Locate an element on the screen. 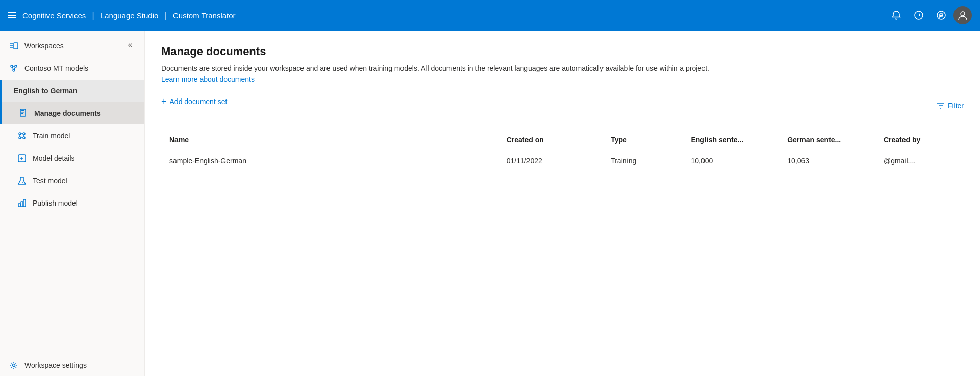  filter-button: Filter is located at coordinates (950, 106).